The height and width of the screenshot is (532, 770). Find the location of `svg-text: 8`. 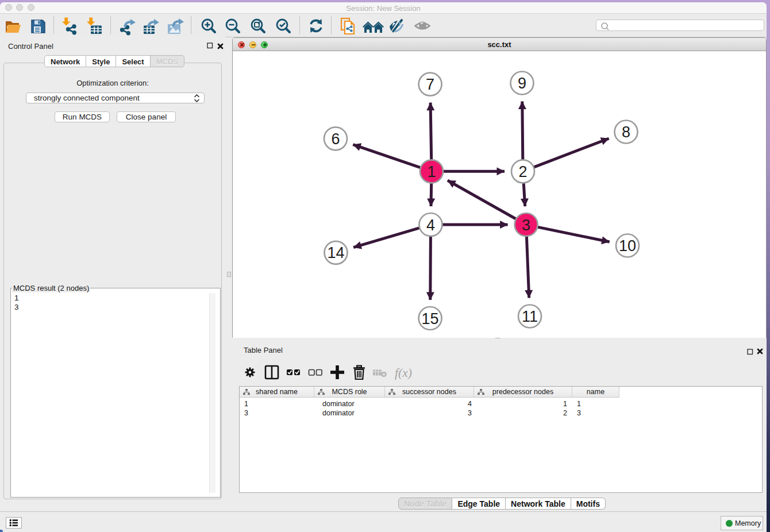

svg-text: 8 is located at coordinates (626, 132).